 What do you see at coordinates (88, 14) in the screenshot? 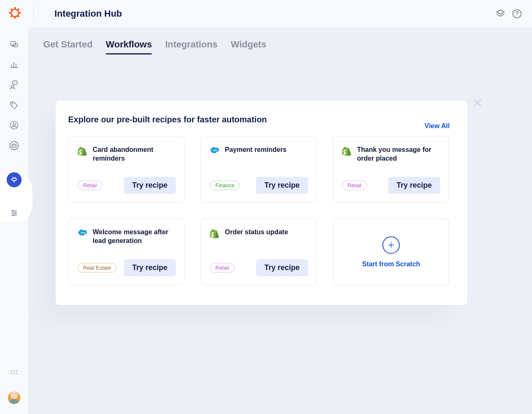
I see `page-title: Integration Hub` at bounding box center [88, 14].